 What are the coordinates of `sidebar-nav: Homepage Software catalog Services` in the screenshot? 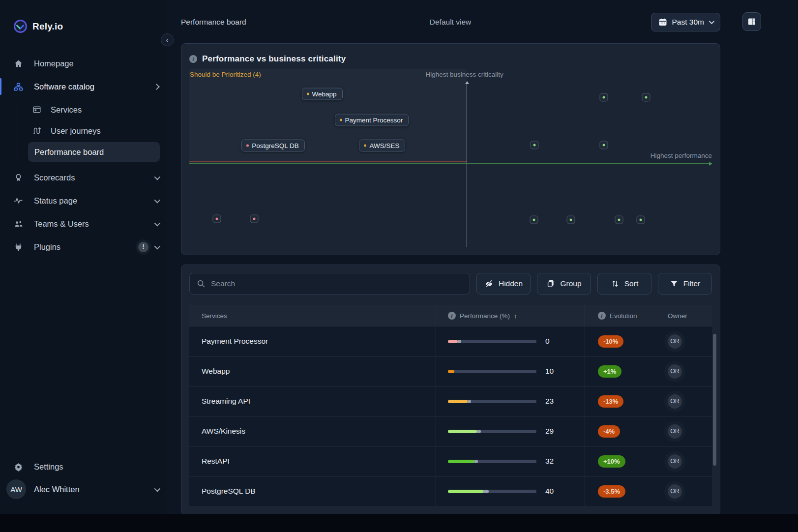 It's located at (84, 155).